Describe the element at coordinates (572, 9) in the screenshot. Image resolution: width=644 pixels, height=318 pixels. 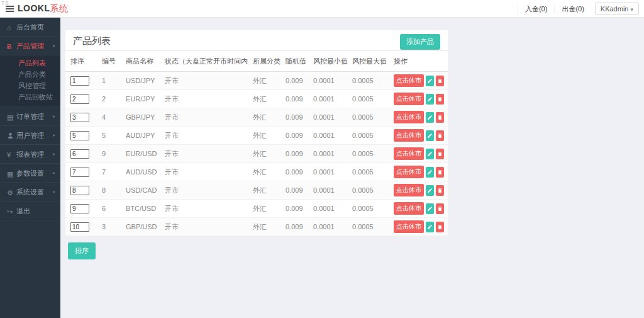
I see `withdraw-link: 出金(0)` at that location.